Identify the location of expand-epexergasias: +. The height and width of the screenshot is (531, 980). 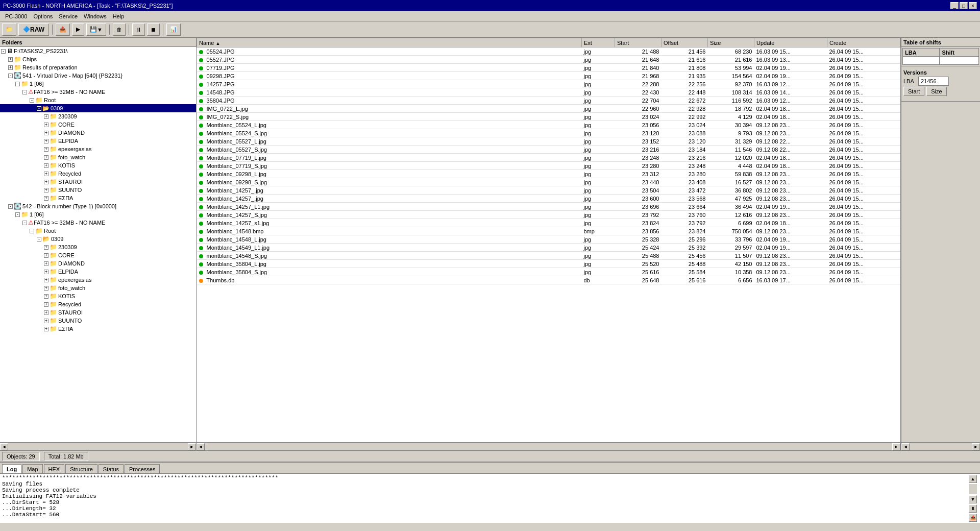
(46, 149).